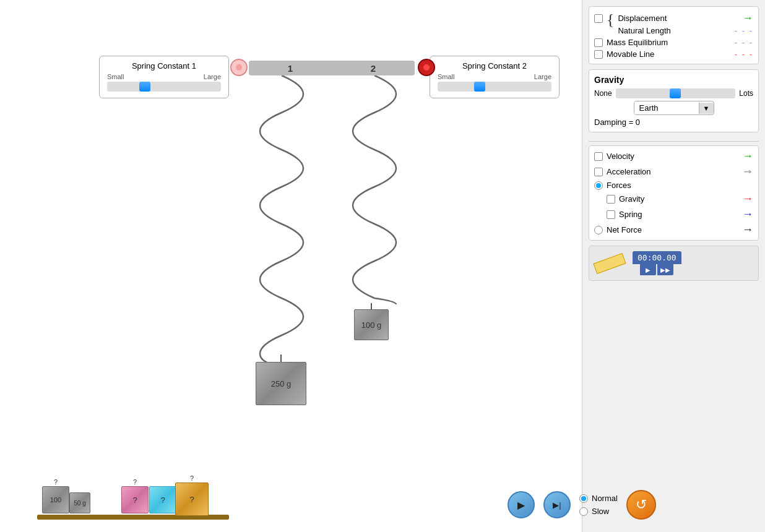 The image size is (765, 532). Describe the element at coordinates (281, 384) in the screenshot. I see `mass-1-label: 250 g` at that location.